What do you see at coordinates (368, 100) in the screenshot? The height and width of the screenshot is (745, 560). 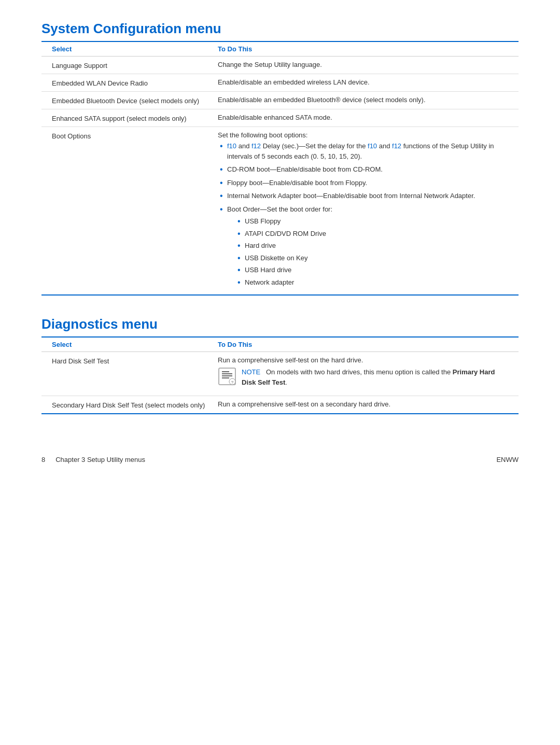 I see `row-todo-bluetooth: Enable/disable an embedded Bluetooth® de…` at bounding box center [368, 100].